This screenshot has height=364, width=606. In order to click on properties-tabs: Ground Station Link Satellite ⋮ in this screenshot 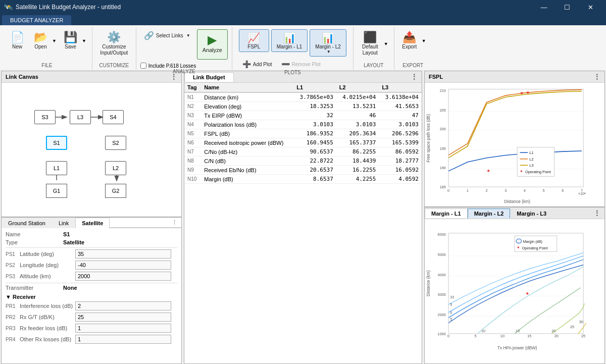, I will do `click(91, 223)`.